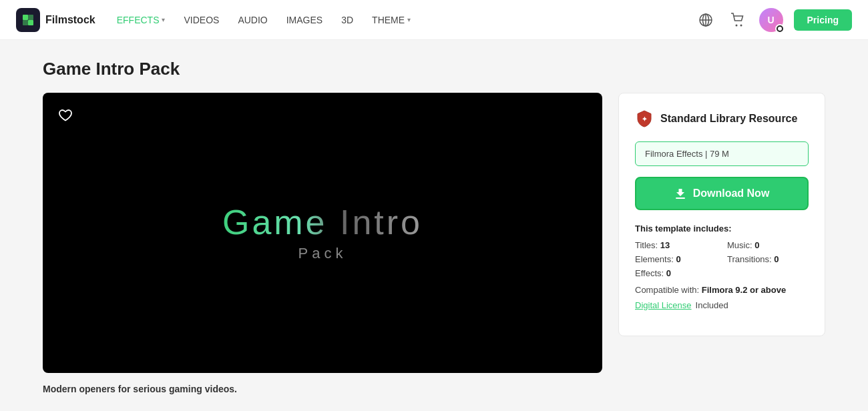 This screenshot has width=868, height=411. I want to click on nav-images-label: IMAGES, so click(304, 20).